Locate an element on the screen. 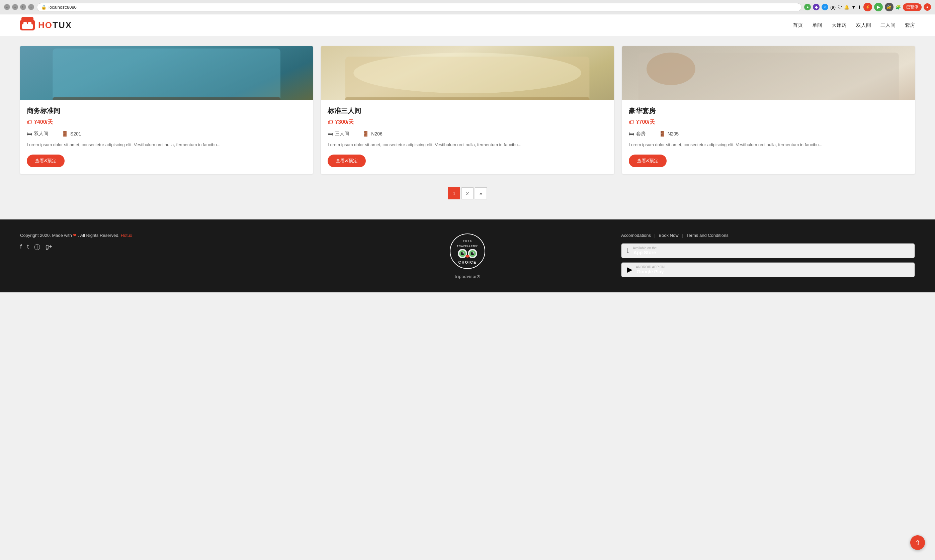 The height and width of the screenshot is (560, 935). price-tag-icon-2: 🏷 is located at coordinates (330, 122).